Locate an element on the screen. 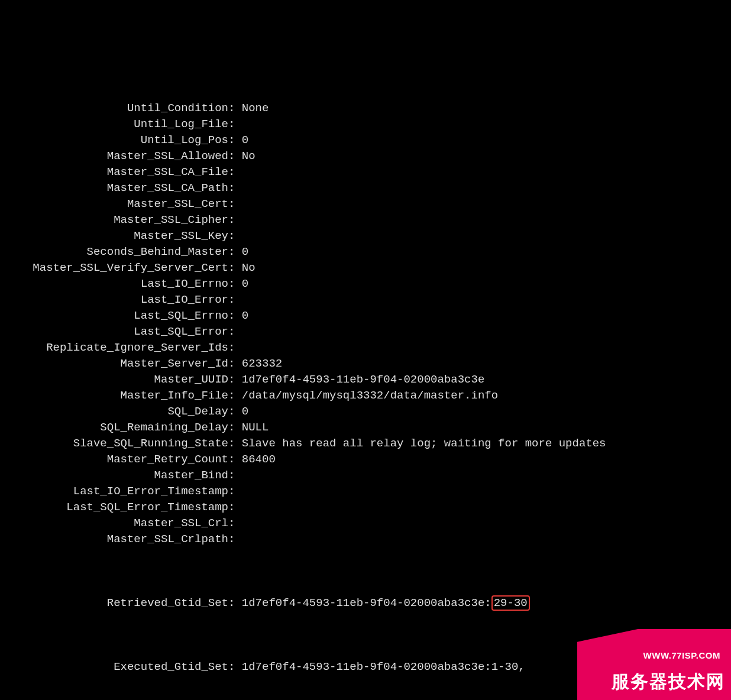  field-label: Master_SSL_Key is located at coordinates (116, 236).